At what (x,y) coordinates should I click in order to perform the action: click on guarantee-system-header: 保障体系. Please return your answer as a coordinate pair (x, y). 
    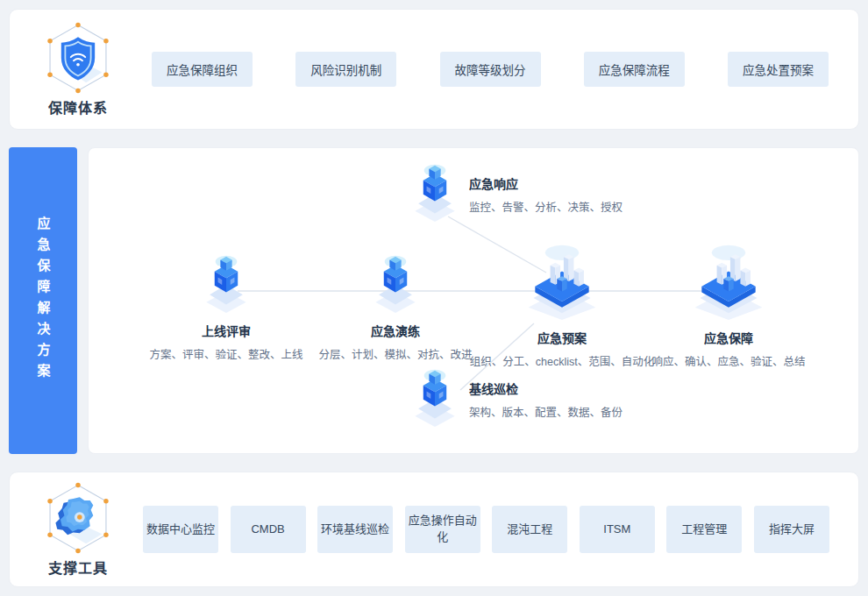
    Looking at the image, I should click on (78, 69).